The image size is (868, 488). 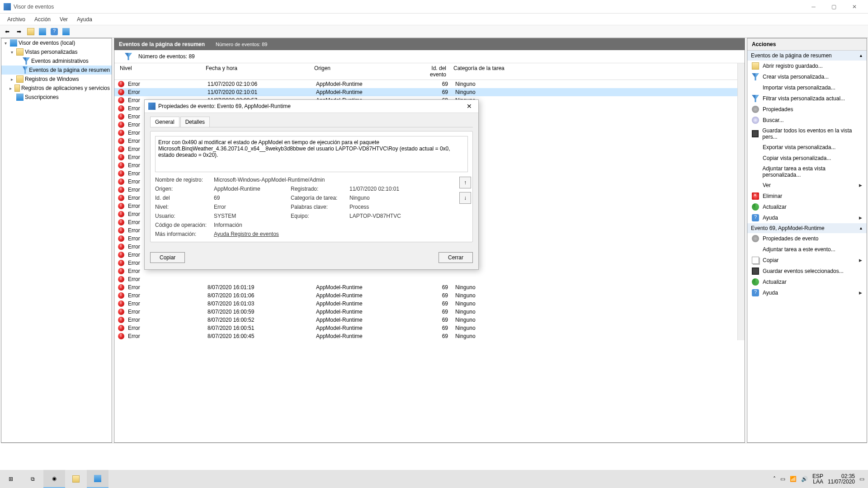 I want to click on event-row: Error 8/07/2020 16:00:52 AppModel-Runtim…, so click(x=426, y=320).